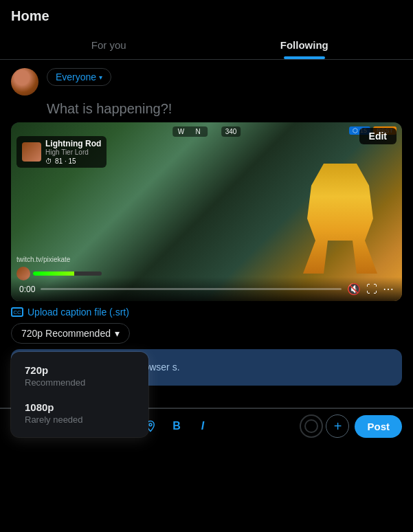  What do you see at coordinates (32, 152) in the screenshot?
I see `player-avatar` at bounding box center [32, 152].